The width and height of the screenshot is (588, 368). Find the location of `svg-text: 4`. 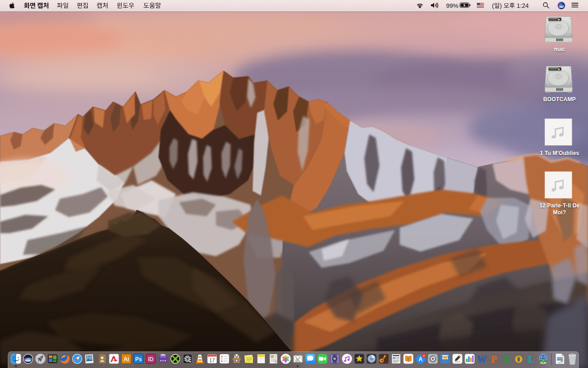

svg-text: 4 is located at coordinates (424, 356).